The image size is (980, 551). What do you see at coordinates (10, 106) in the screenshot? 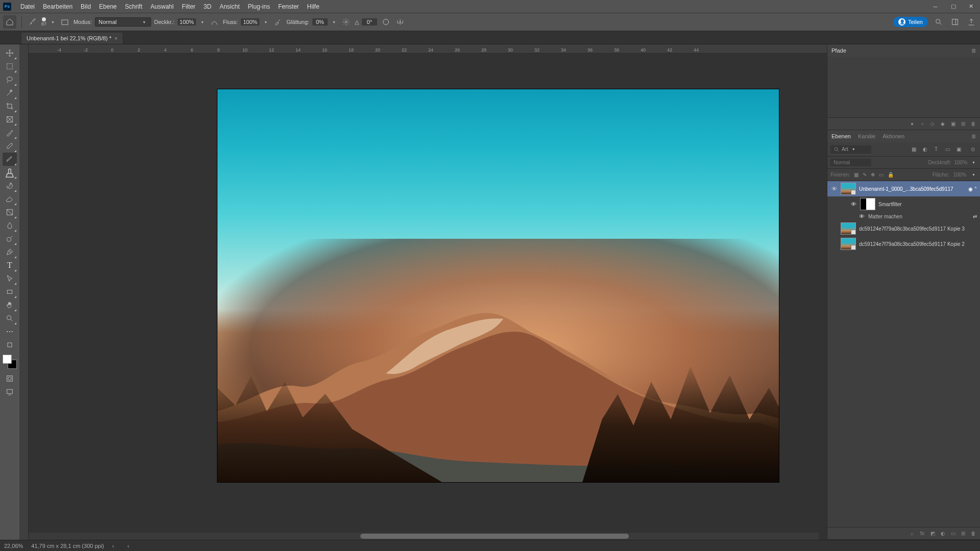
I see `crop-tool` at bounding box center [10, 106].